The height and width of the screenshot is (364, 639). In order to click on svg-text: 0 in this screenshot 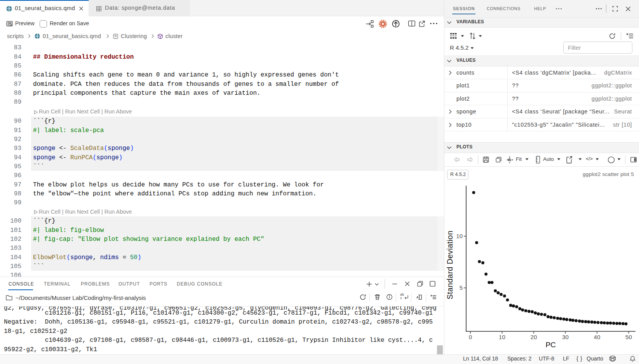, I will do `click(470, 337)`.